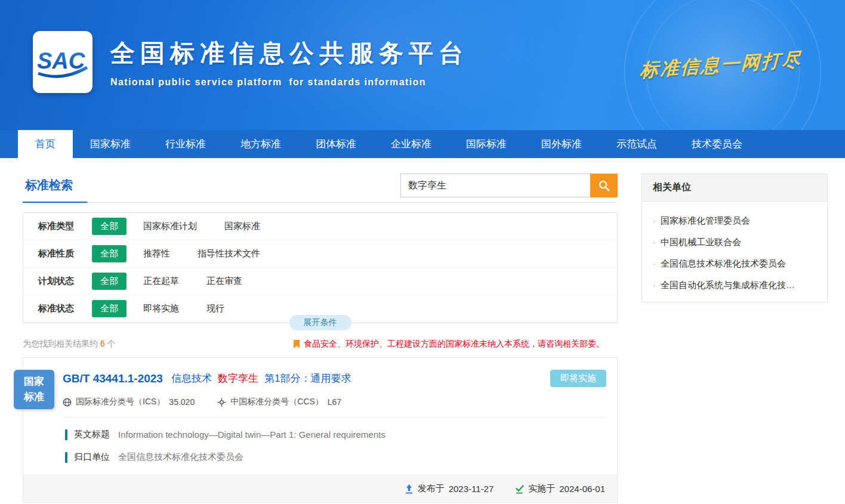 This screenshot has height=504, width=845. What do you see at coordinates (320, 188) in the screenshot?
I see `search-section: 标准检索` at bounding box center [320, 188].